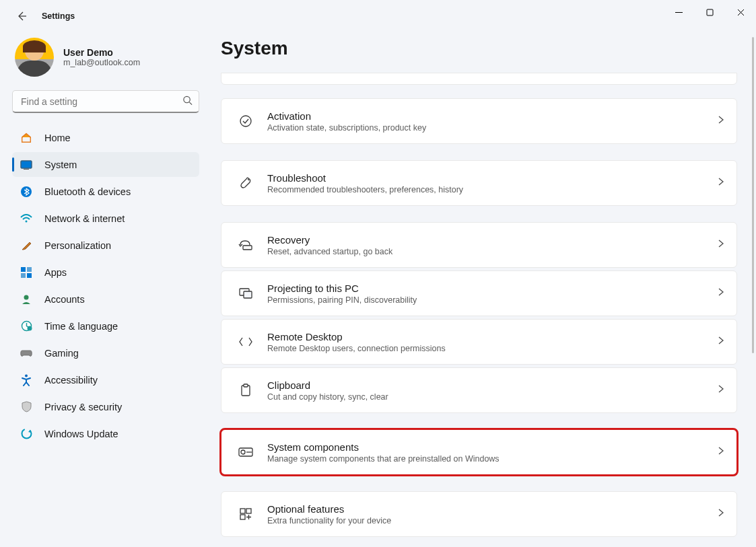  What do you see at coordinates (493, 397) in the screenshot?
I see `card-sub: Cut and copy history, sync, clear` at bounding box center [493, 397].